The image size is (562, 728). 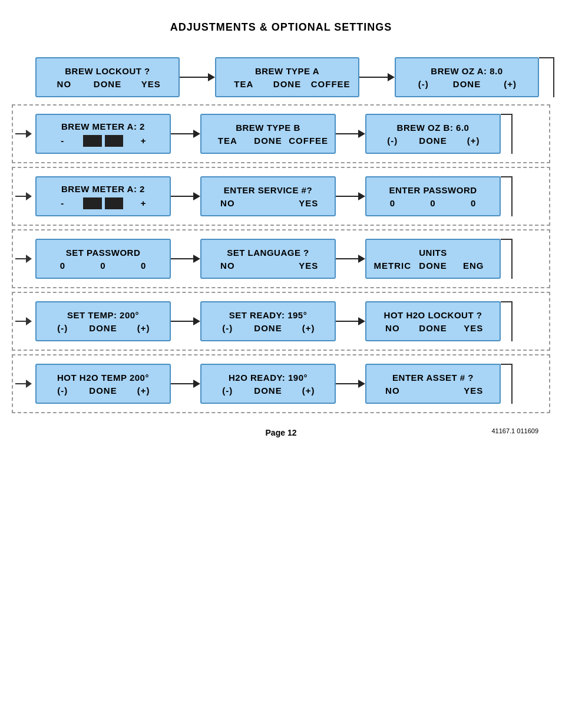 I want to click on box-brew-meter-a-3: BREW METER A: 2 - +, so click(x=103, y=196).